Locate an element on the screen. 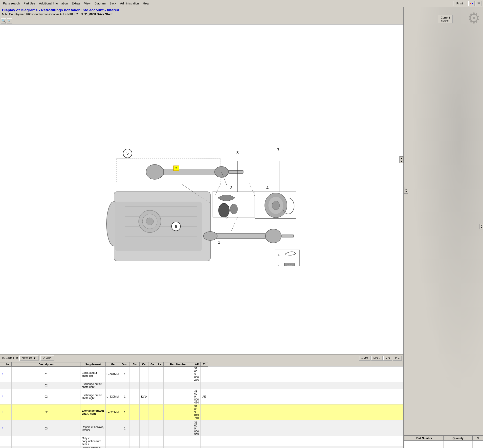 Image resolution: width=483 pixels, height=448 pixels. col-zi: ZI is located at coordinates (204, 365).